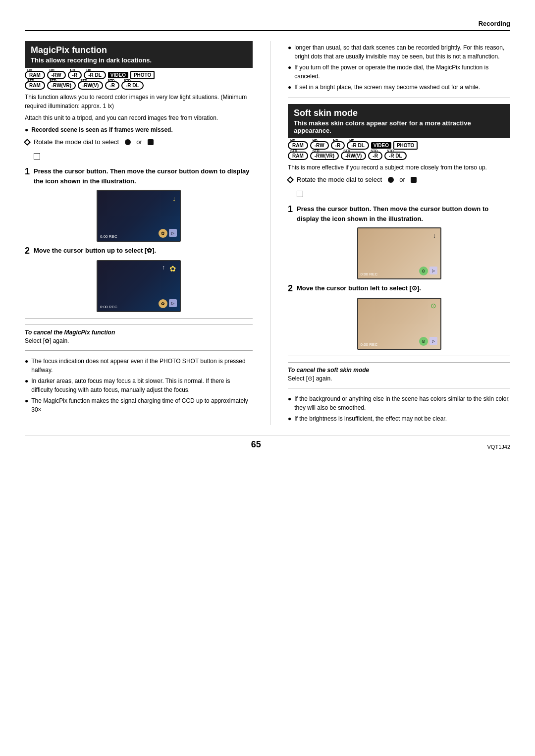 The width and height of the screenshot is (535, 756). Describe the element at coordinates (139, 142) in the screenshot. I see `rotate-or-left: or` at that location.